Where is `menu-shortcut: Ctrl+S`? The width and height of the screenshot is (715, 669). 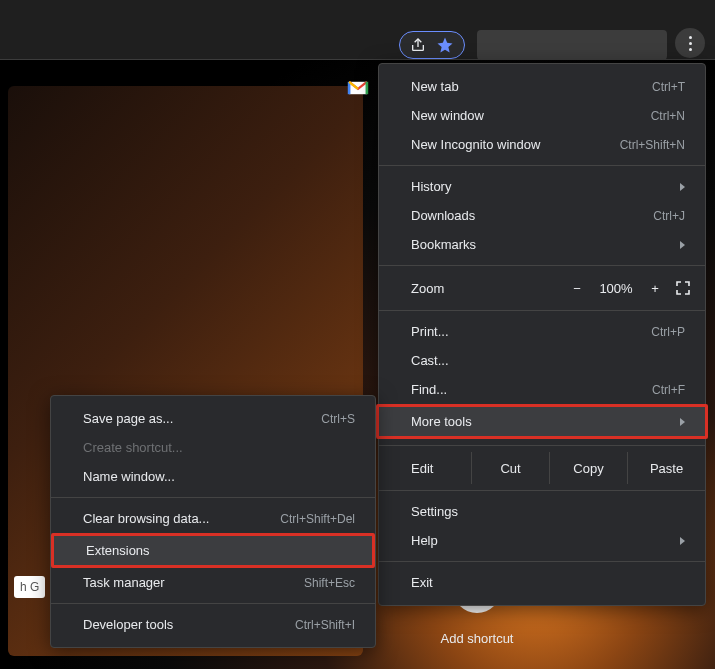
menu-shortcut: Ctrl+S is located at coordinates (338, 419).